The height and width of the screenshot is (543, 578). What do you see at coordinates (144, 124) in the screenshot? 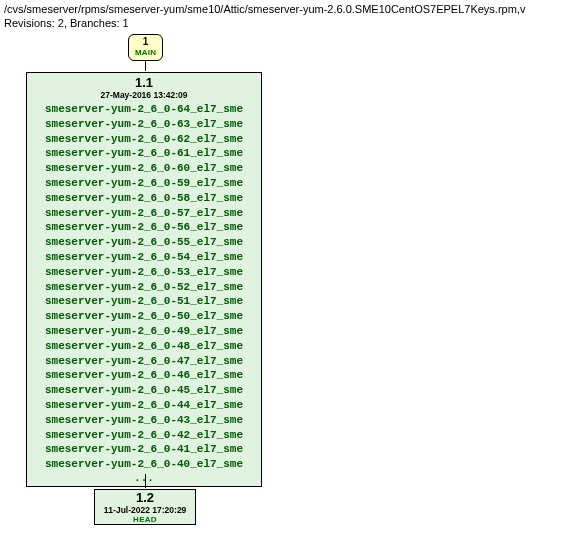
I see `revision-tag: smeserver-yum-2_6_0-63_el7_sme` at bounding box center [144, 124].